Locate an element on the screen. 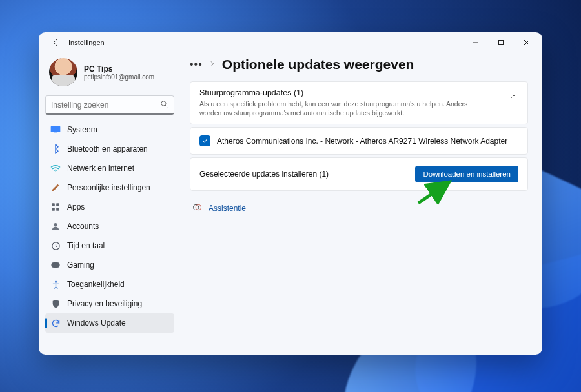 This screenshot has width=581, height=392. sidebar-item-label: Tijd en taal is located at coordinates (86, 246).